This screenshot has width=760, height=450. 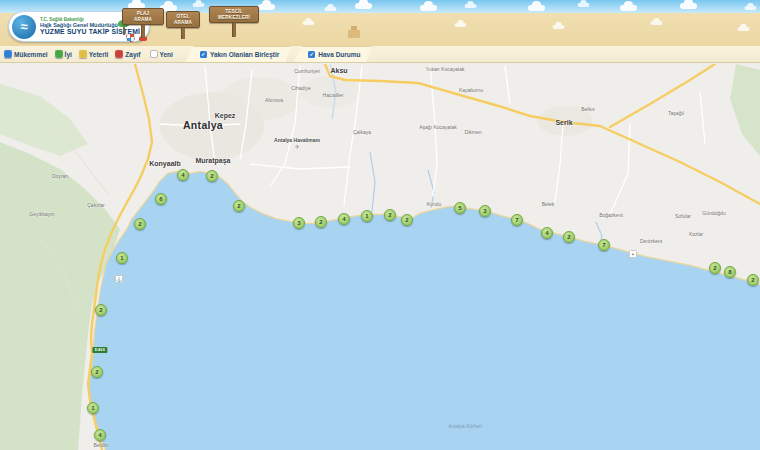 What do you see at coordinates (100, 350) in the screenshot?
I see `road-badge-d400: D400` at bounding box center [100, 350].